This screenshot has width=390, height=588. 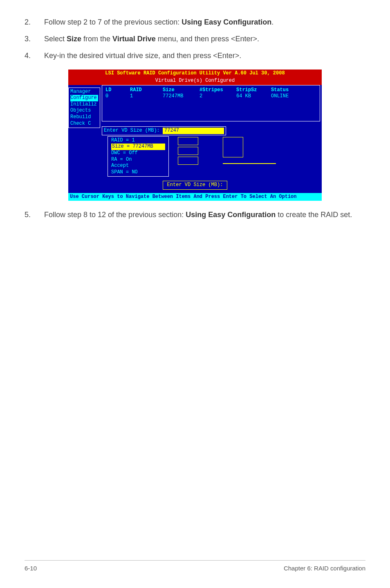 What do you see at coordinates (195, 185) in the screenshot?
I see `enter-vd-size-prompt: Enter VD Size (MB):` at bounding box center [195, 185].